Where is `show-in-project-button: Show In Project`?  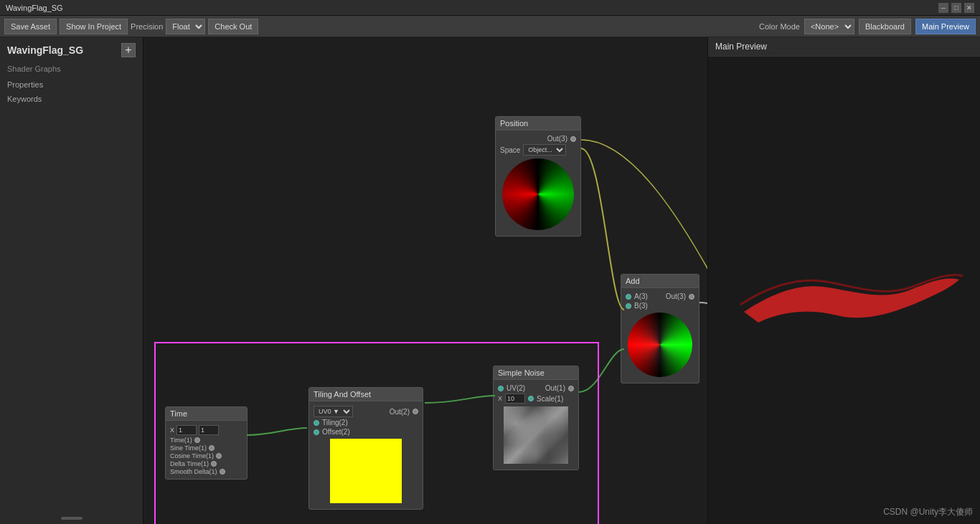 show-in-project-button: Show In Project is located at coordinates (93, 27).